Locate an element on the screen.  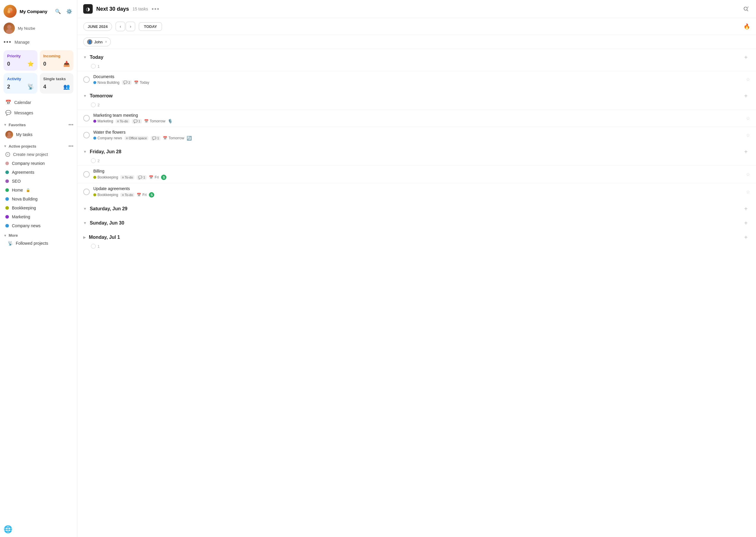
globe-icon: 🌐 is located at coordinates (8, 529).